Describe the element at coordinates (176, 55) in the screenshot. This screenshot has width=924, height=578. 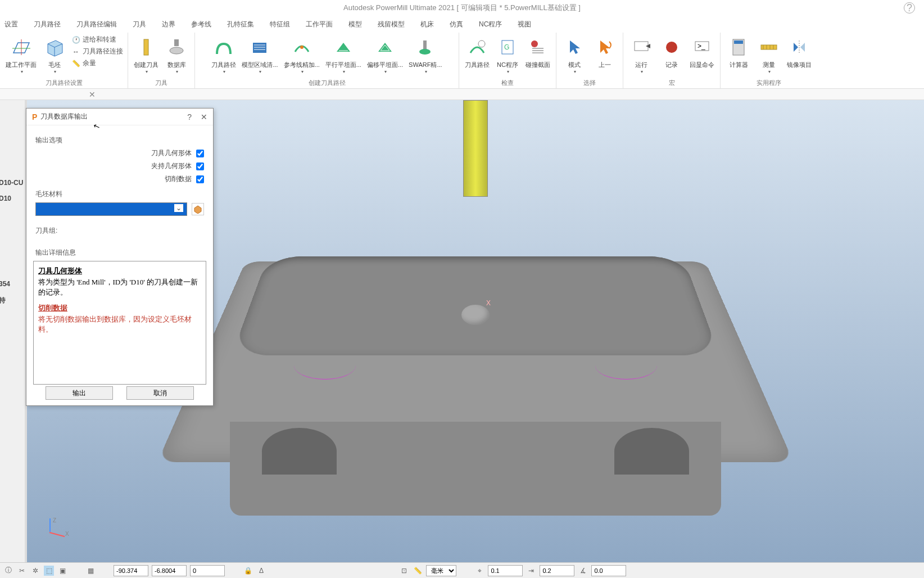
I see `database-button: 数据库▾` at that location.